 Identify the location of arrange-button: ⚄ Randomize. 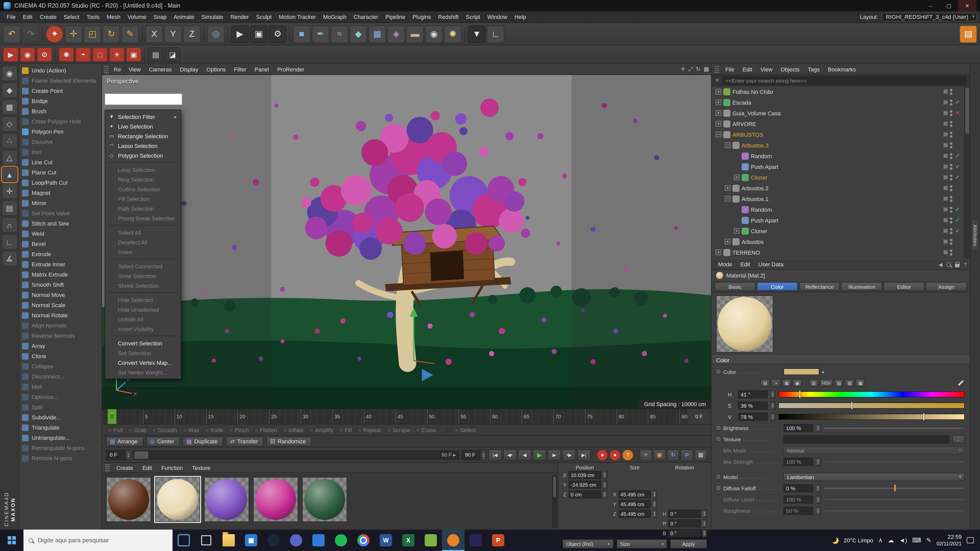
(289, 441).